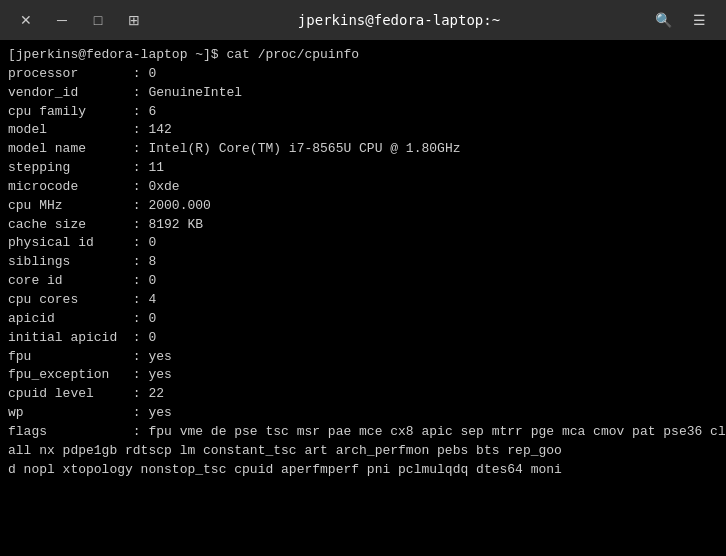 This screenshot has width=726, height=556. I want to click on terminal-line-17: fpu_exception : yes, so click(363, 376).